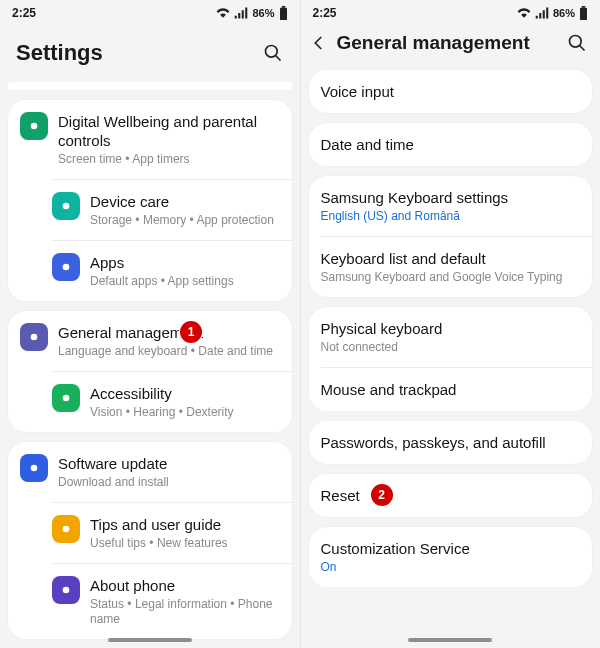 The height and width of the screenshot is (648, 600). What do you see at coordinates (451, 496) in the screenshot?
I see `item-label: Reset` at bounding box center [451, 496].